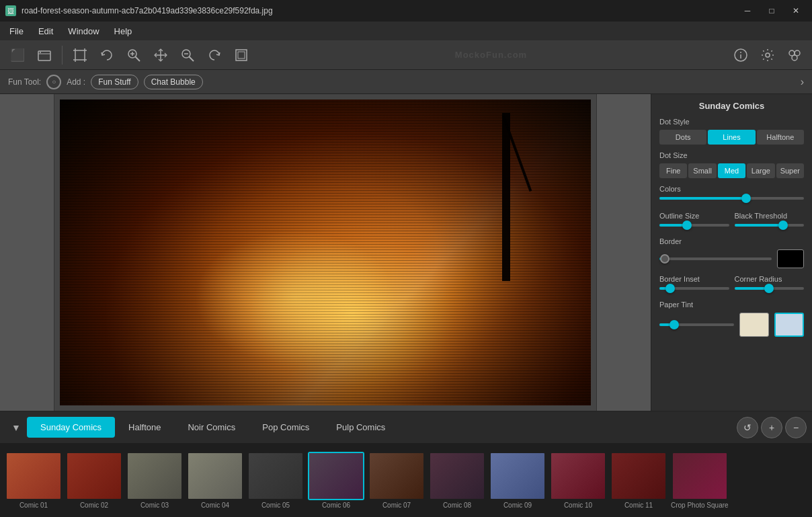  Describe the element at coordinates (639, 480) in the screenshot. I see `filmstrip-item-11: Comic 11` at that location.